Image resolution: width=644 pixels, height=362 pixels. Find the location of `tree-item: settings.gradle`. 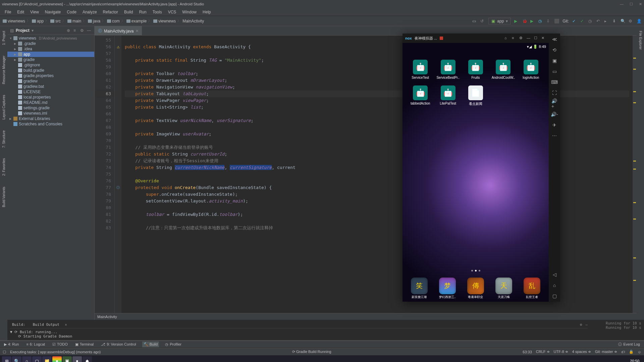

tree-item: settings.gradle is located at coordinates (51, 108).